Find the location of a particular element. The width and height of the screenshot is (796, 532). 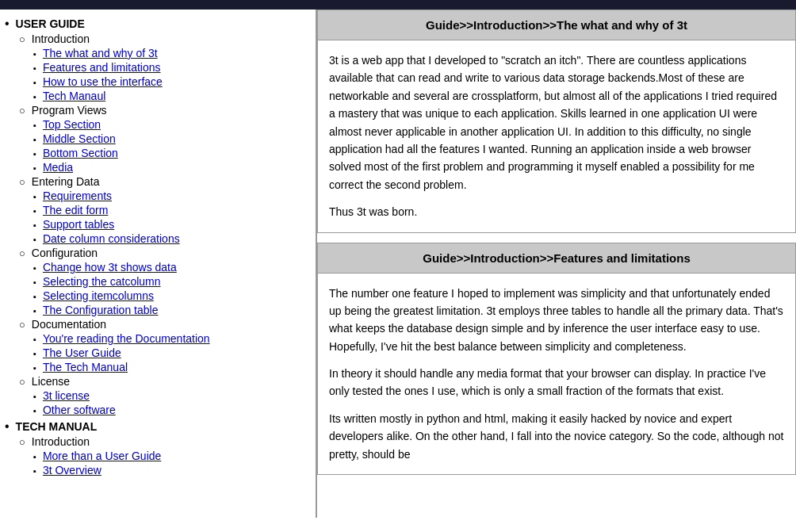

link-how-to-use: How to use the interface is located at coordinates (103, 82).